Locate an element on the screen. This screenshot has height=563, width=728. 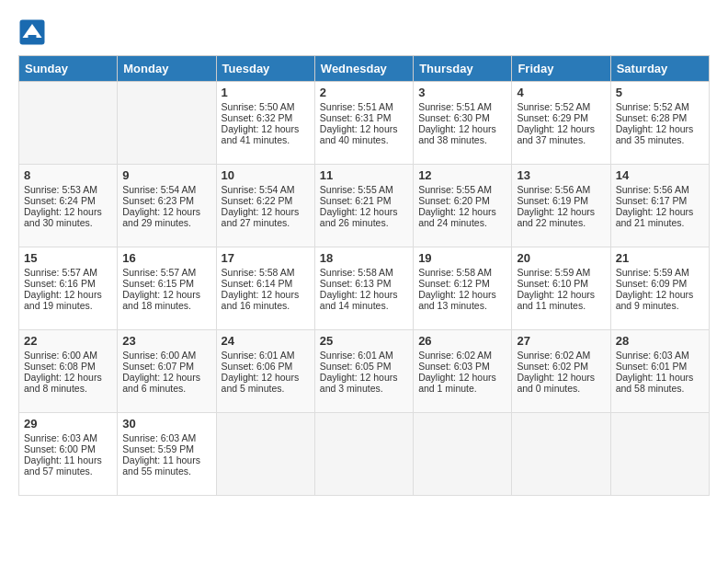
calendar-cell: 22Sunrise: 6:00 AMSunset: 6:08 PMDayligh… is located at coordinates (68, 372).